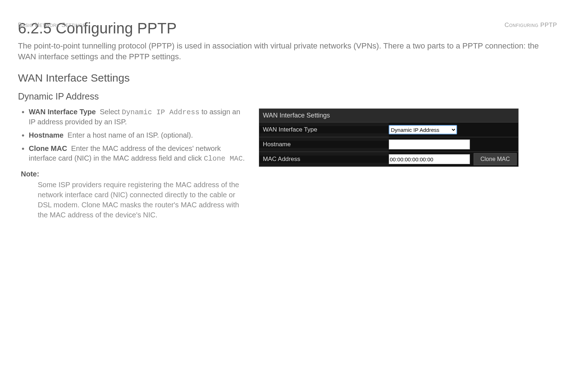 The width and height of the screenshot is (575, 392). What do you see at coordinates (288, 96) in the screenshot?
I see `subsection-dynamic-ip: Dynamic IP Address` at bounding box center [288, 96].